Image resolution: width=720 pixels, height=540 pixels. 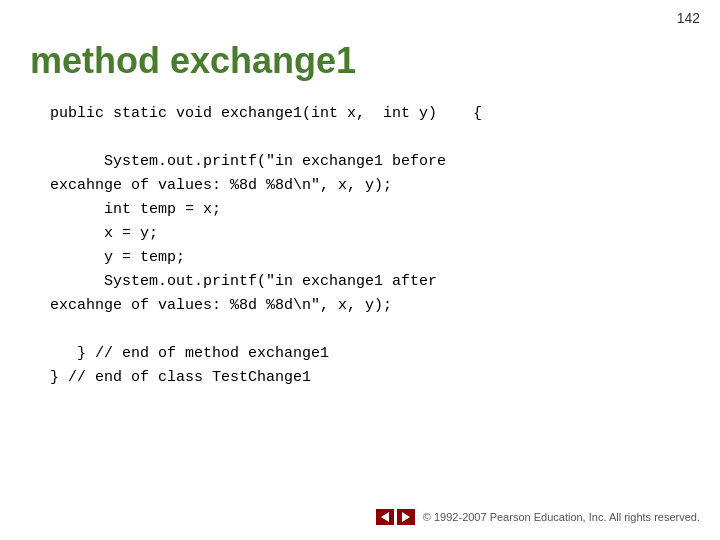 I want to click on code-line-1: public static void exchange1(int x, int …, so click(x=370, y=114).